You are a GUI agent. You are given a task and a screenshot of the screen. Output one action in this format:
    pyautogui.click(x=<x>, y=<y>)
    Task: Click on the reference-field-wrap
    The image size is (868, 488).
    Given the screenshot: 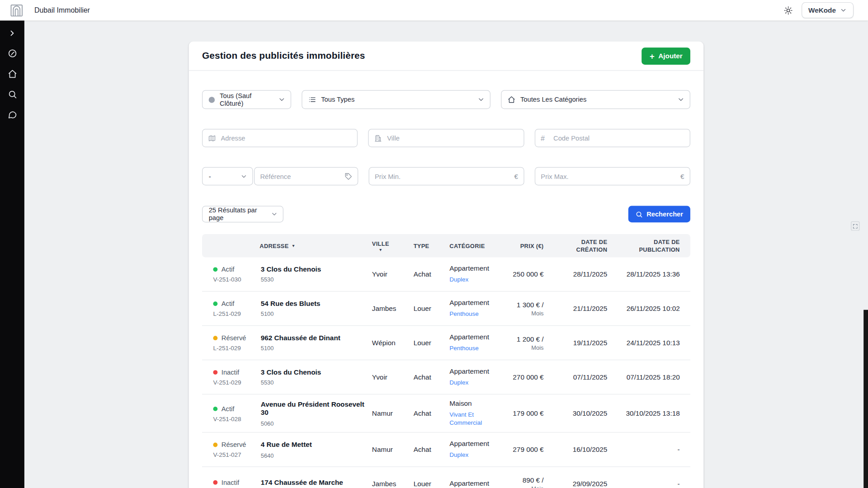 What is the action you would take?
    pyautogui.click(x=306, y=176)
    